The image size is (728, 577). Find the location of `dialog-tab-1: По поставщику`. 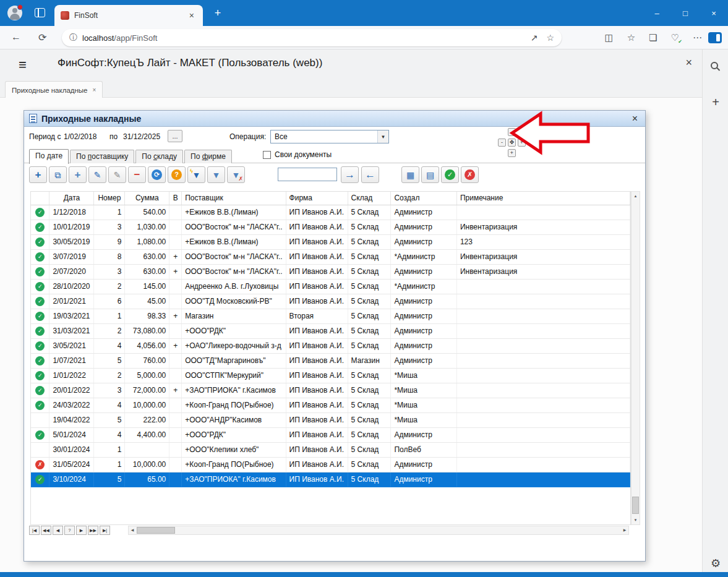

dialog-tab-1: По поставщику is located at coordinates (102, 156).